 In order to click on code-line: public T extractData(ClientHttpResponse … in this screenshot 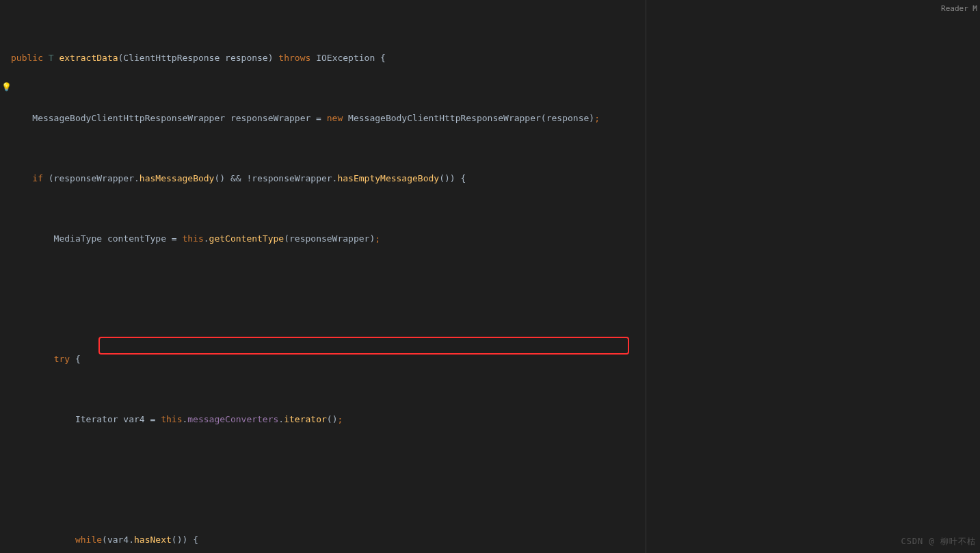, I will do `click(482, 58)`.